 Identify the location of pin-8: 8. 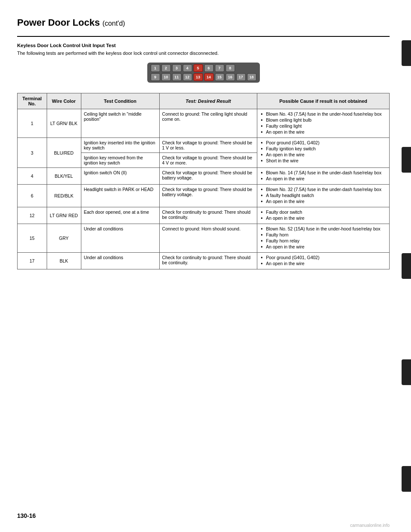
(230, 68).